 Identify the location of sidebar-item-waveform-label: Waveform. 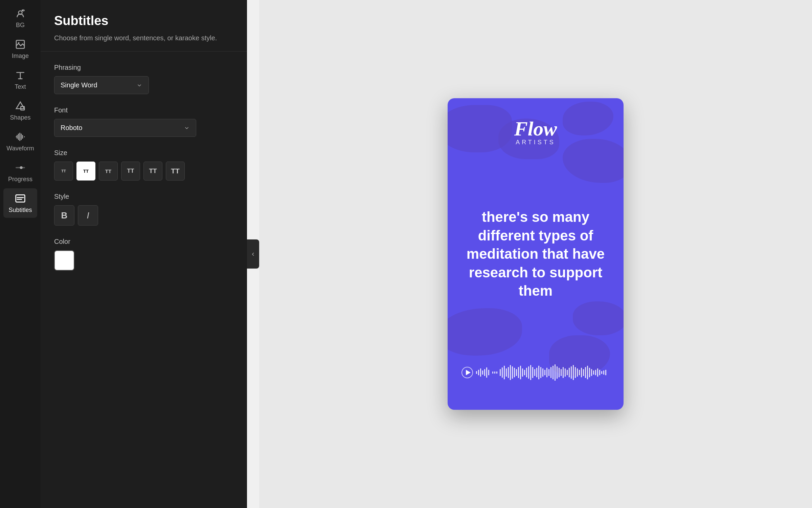
(20, 148).